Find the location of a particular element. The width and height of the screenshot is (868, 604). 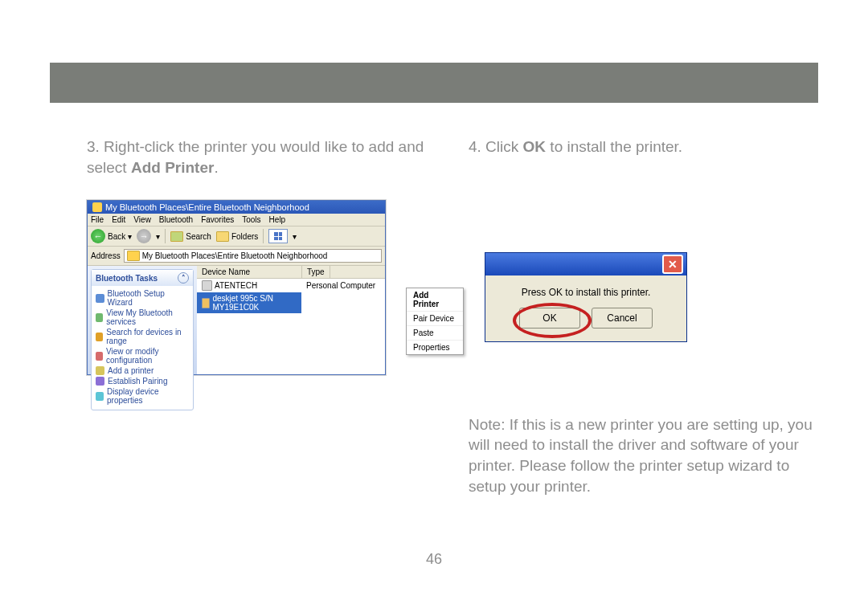

column-headers: Device Name Type is located at coordinates (291, 272).